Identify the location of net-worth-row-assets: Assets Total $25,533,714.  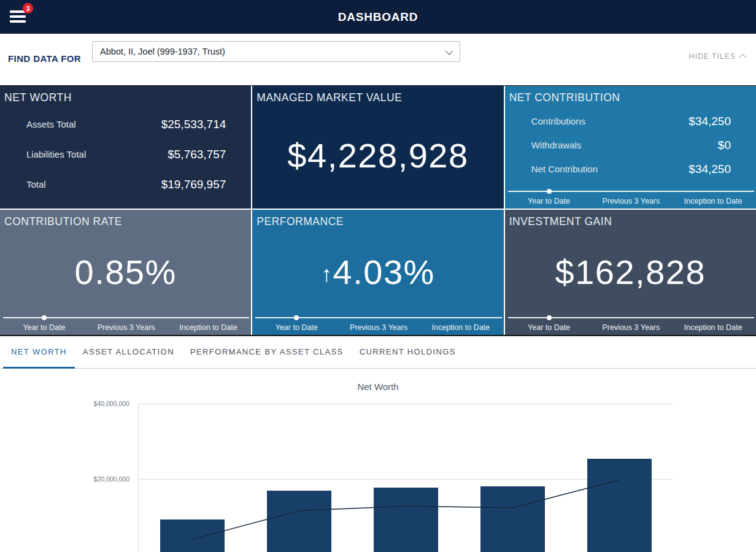
(125, 124).